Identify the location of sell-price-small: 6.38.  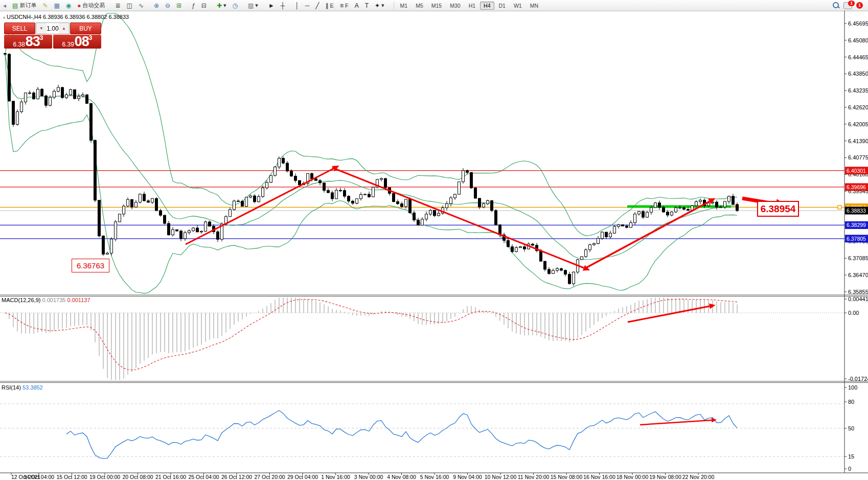
(18, 44).